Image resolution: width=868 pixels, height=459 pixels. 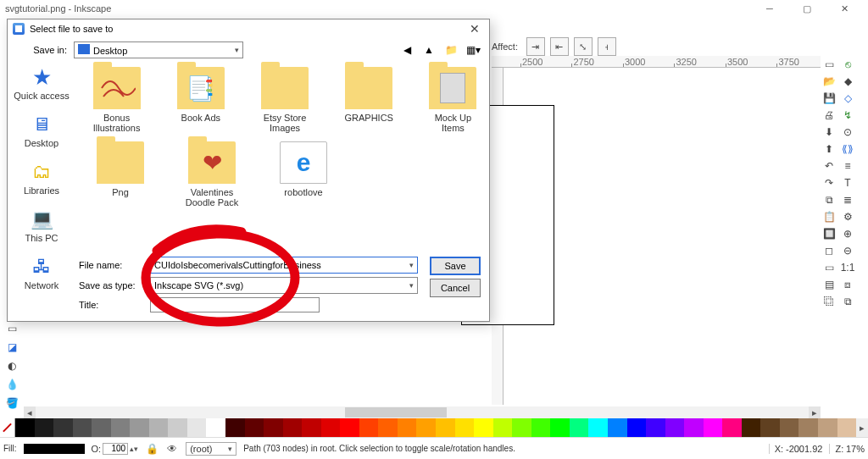 What do you see at coordinates (844, 8) in the screenshot?
I see `window-close-button: ✕` at bounding box center [844, 8].